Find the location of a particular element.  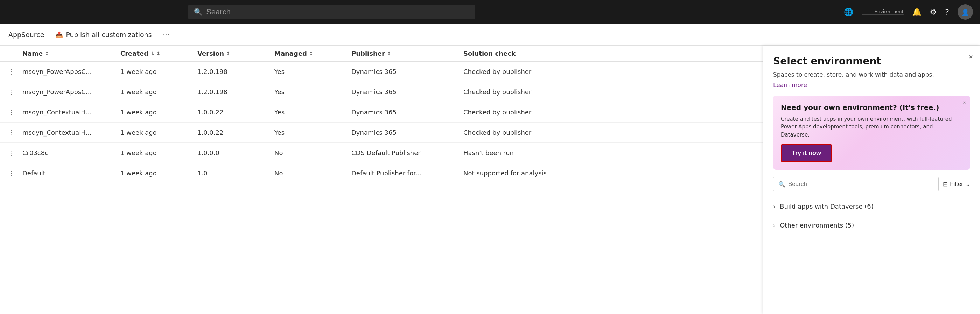

settings-icon: ⚙ is located at coordinates (934, 12).